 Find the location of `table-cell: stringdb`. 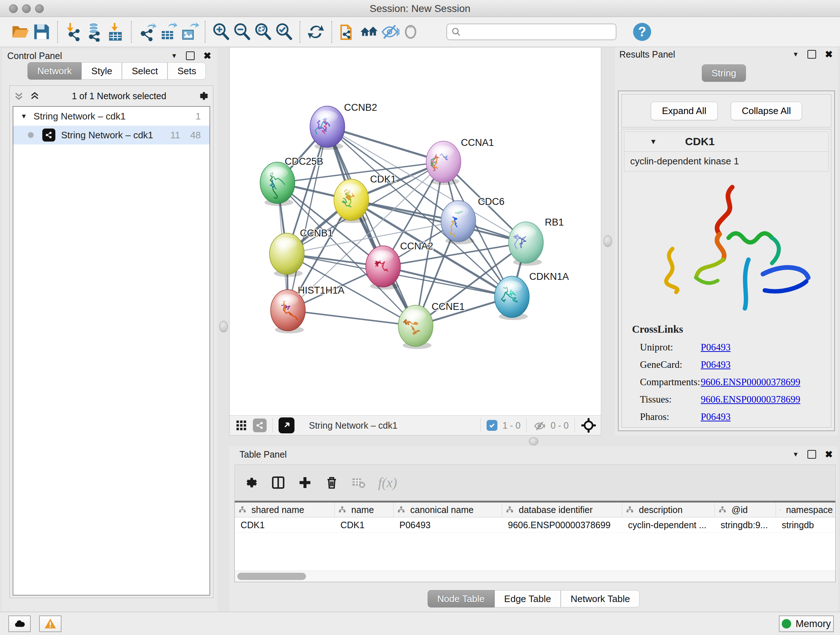

table-cell: stringdb is located at coordinates (804, 525).